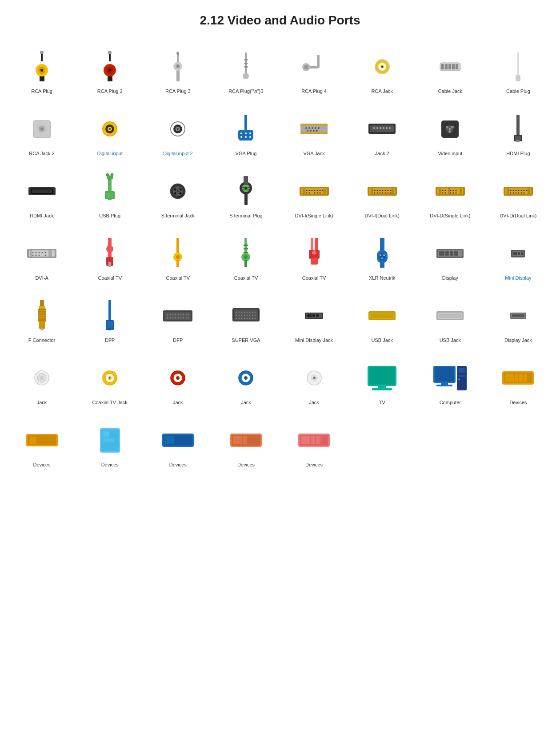  I want to click on item-dvi-d-dual: DVI-D(Dual Link), so click(518, 199).